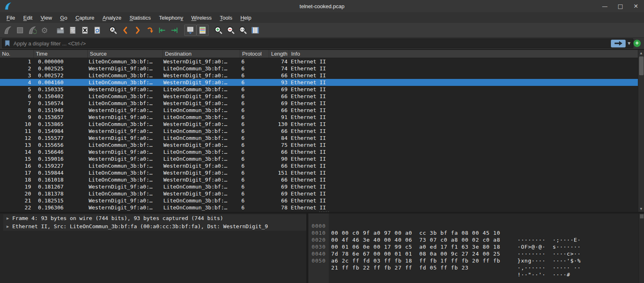 The width and height of the screenshot is (644, 283). I want to click on find-packet-button: A, so click(113, 30).